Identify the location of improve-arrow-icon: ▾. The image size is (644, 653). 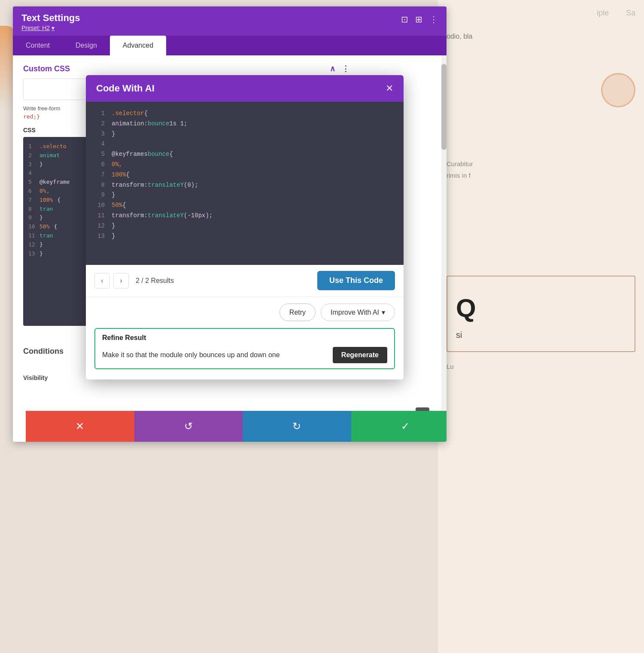
(383, 313).